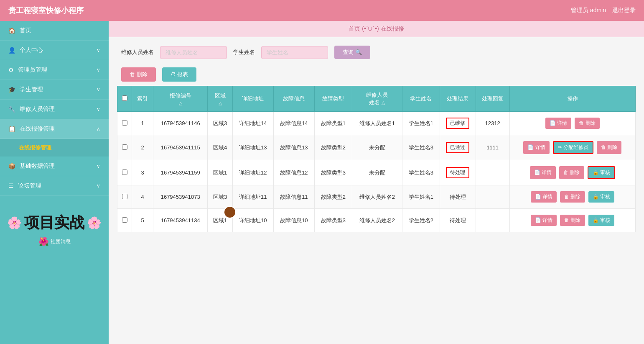 The height and width of the screenshot is (344, 644). I want to click on sidebar-item-basic-data: 📦 基础数据管理 ∨, so click(54, 167).